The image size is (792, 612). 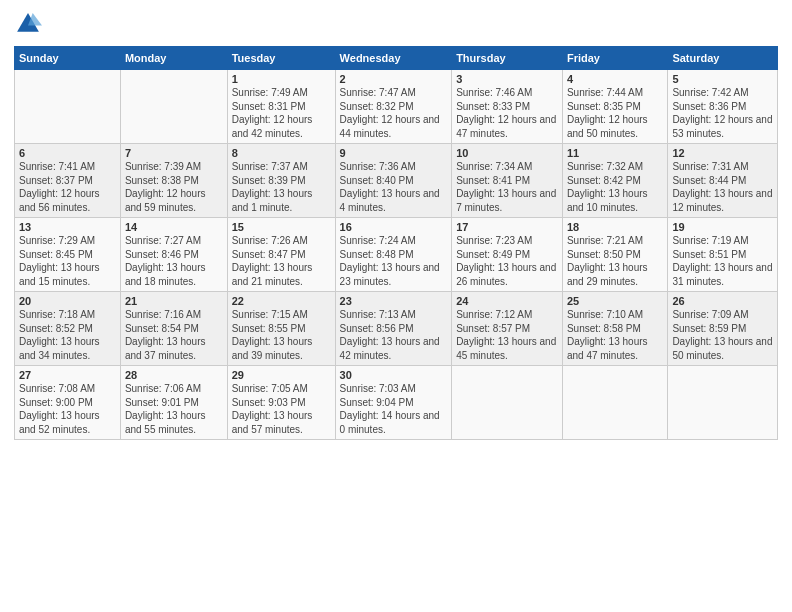 I want to click on cell-content: Sunrise: 7:09 AMSunset: 8:59 PMDaylight:…, so click(x=722, y=335).